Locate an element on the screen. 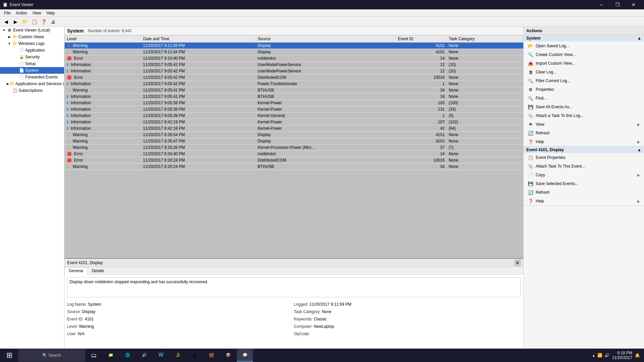 This screenshot has height=362, width=644. taskbar-evernote: 🐊 is located at coordinates (178, 355).